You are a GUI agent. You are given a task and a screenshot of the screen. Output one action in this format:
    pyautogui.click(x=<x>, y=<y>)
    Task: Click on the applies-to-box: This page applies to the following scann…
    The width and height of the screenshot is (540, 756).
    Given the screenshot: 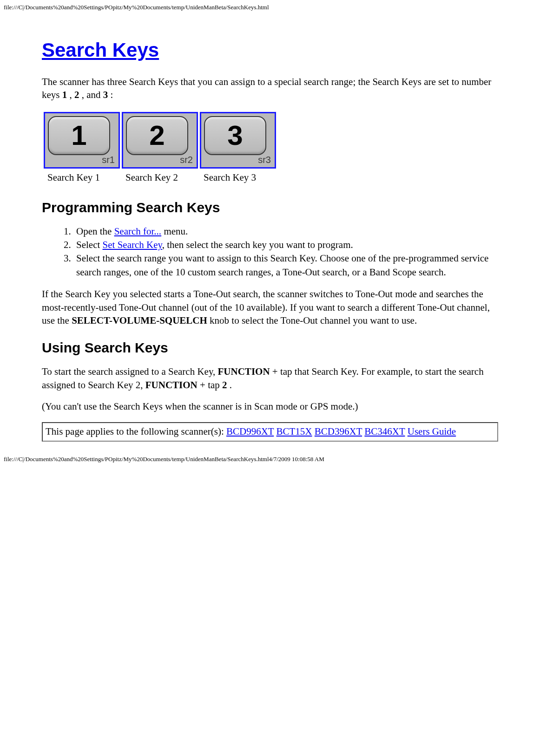 What is the action you would take?
    pyautogui.click(x=270, y=432)
    